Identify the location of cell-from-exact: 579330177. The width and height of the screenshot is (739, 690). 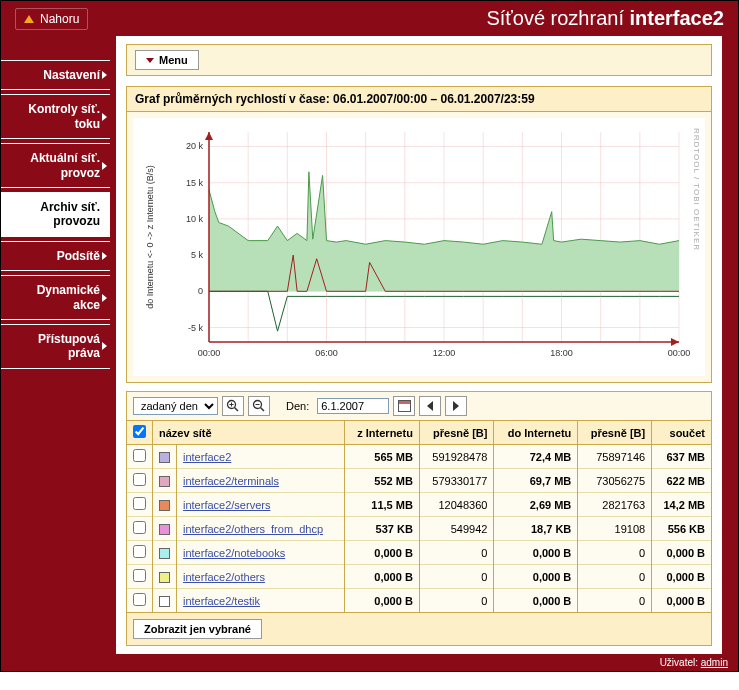
(456, 481).